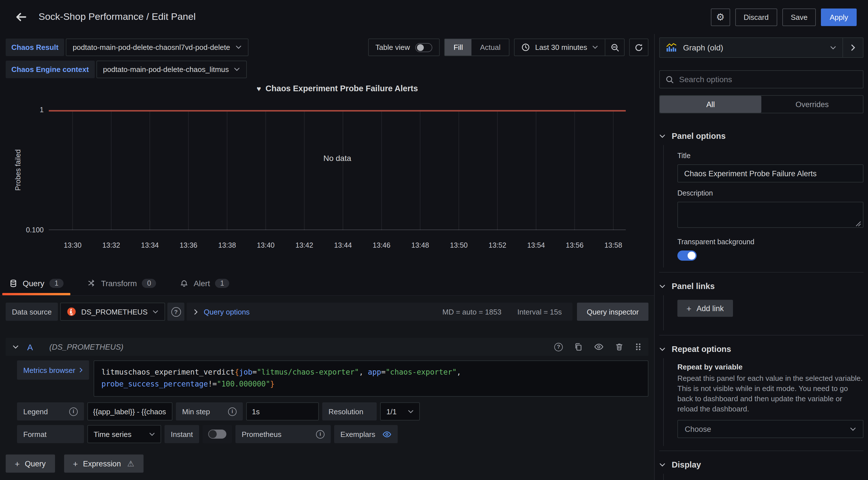 The width and height of the screenshot is (868, 480). What do you see at coordinates (613, 245) in the screenshot?
I see `x-axis-tick: 13:58` at bounding box center [613, 245].